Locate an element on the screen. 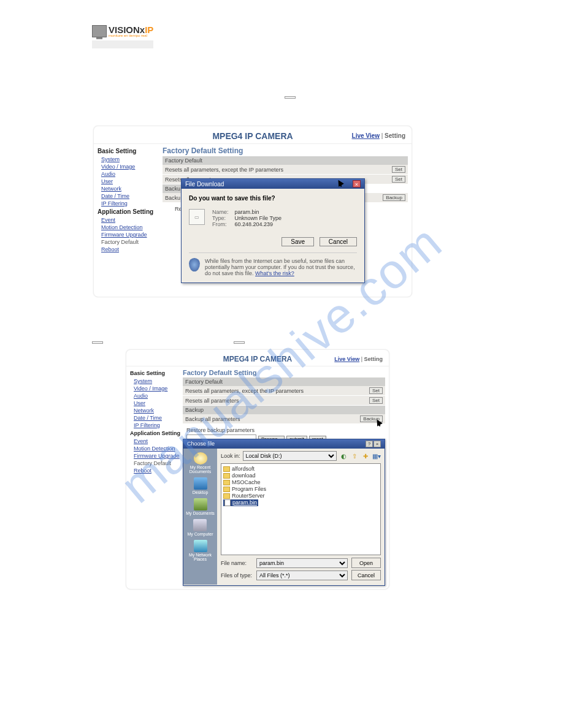  cancel-button-2: Cancel is located at coordinates (366, 575).